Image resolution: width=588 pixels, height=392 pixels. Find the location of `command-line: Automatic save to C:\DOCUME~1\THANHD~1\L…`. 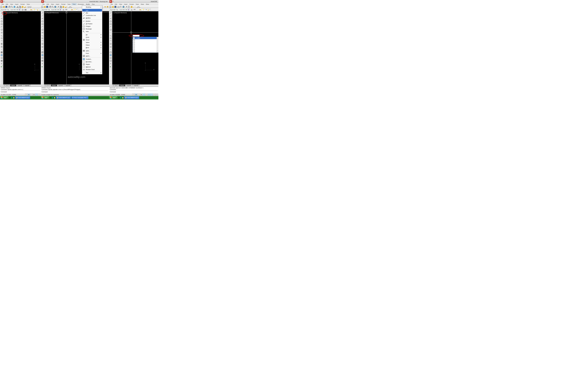

command-line: Automatic save to C:\DOCUME~1\THANHD~1\L… is located at coordinates (134, 90).